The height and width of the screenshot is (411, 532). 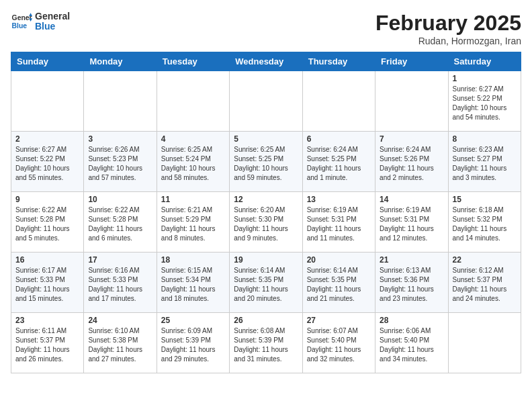 What do you see at coordinates (193, 164) in the screenshot?
I see `day-info: Sunrise: 6:25 AM Sunset: 5:24 PM Dayligh…` at bounding box center [193, 164].